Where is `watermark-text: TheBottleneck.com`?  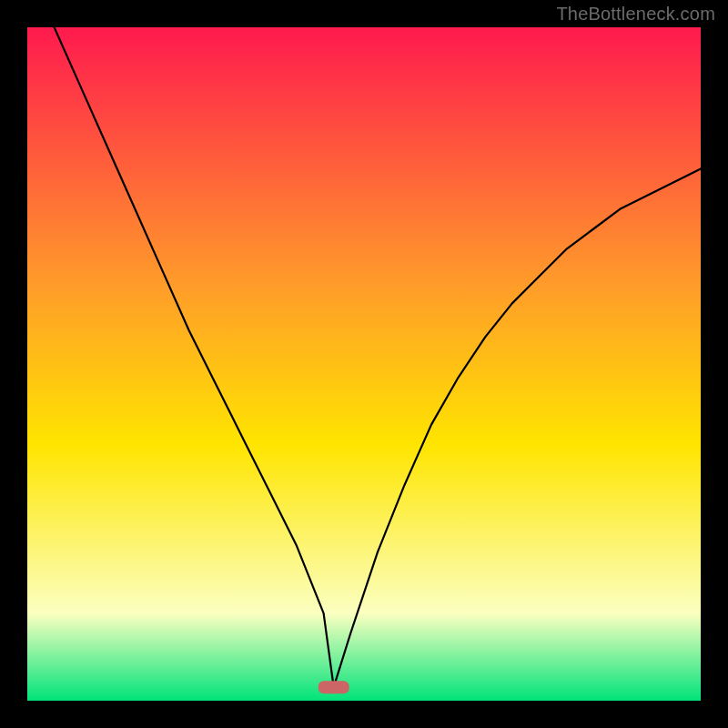
watermark-text: TheBottleneck.com is located at coordinates (635, 15).